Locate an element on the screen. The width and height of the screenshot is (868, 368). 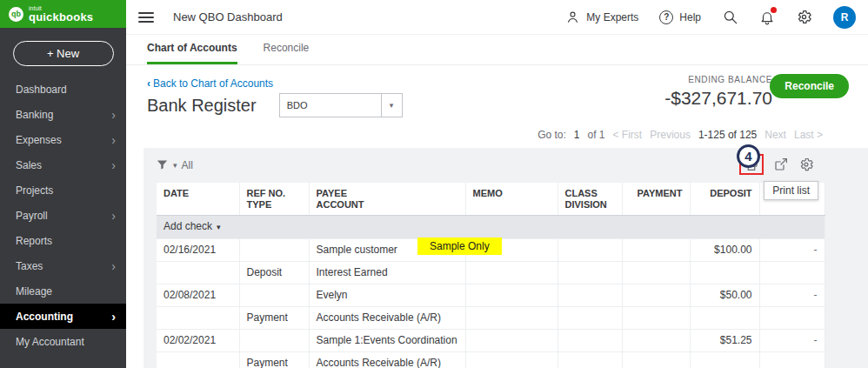
print-list-tooltip: Print list is located at coordinates (791, 191).